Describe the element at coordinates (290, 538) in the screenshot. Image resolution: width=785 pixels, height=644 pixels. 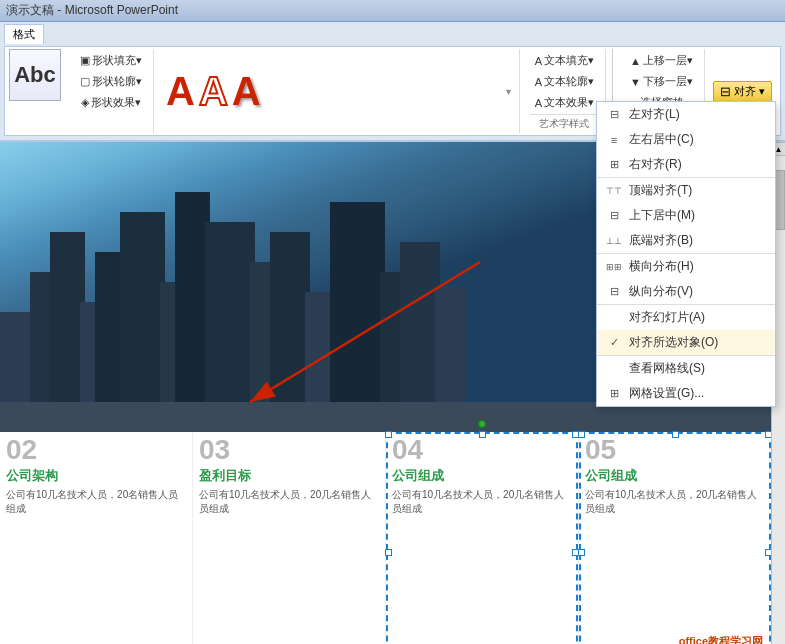
I see `slide-item-2: 03 盈利目标 公司有10几名技术人员，20几名销售人员组成` at that location.